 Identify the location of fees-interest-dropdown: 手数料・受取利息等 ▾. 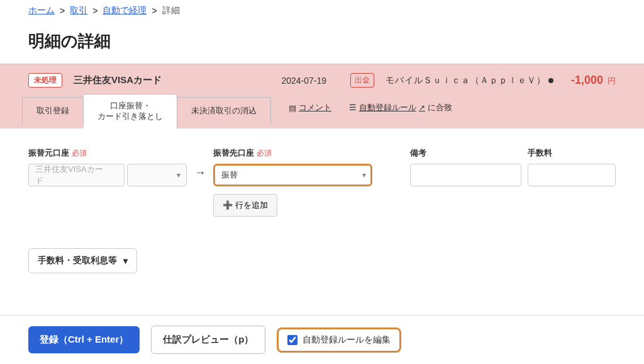
(83, 261).